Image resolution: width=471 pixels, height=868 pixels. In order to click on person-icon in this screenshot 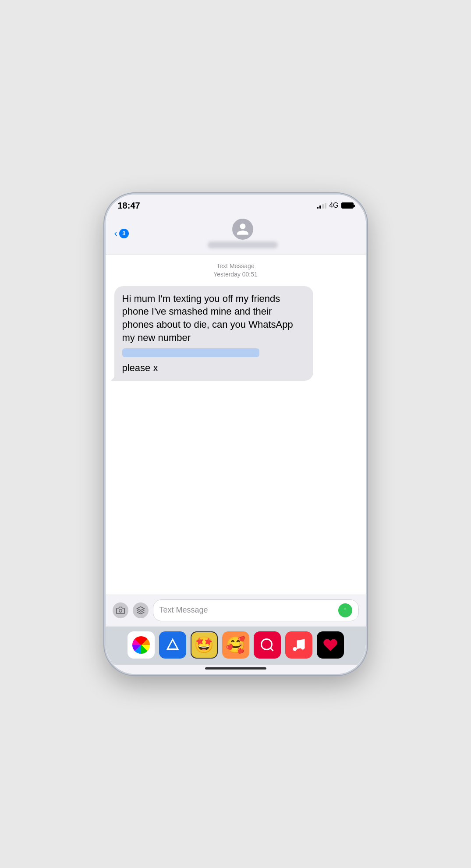, I will do `click(243, 229)`.